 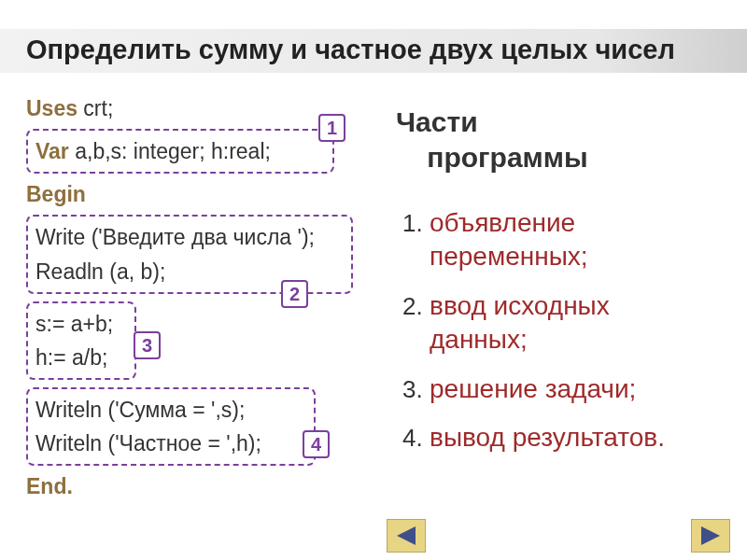 What do you see at coordinates (171, 427) in the screenshot?
I see `box-output: Writeln ('Сумма = ',s); Writeln ('Частно…` at bounding box center [171, 427].